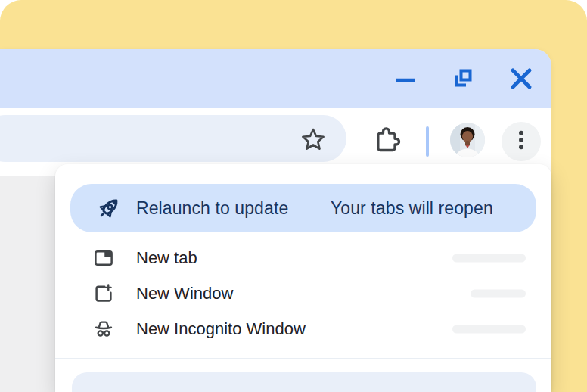  What do you see at coordinates (173, 138) in the screenshot?
I see `address-bar` at bounding box center [173, 138].